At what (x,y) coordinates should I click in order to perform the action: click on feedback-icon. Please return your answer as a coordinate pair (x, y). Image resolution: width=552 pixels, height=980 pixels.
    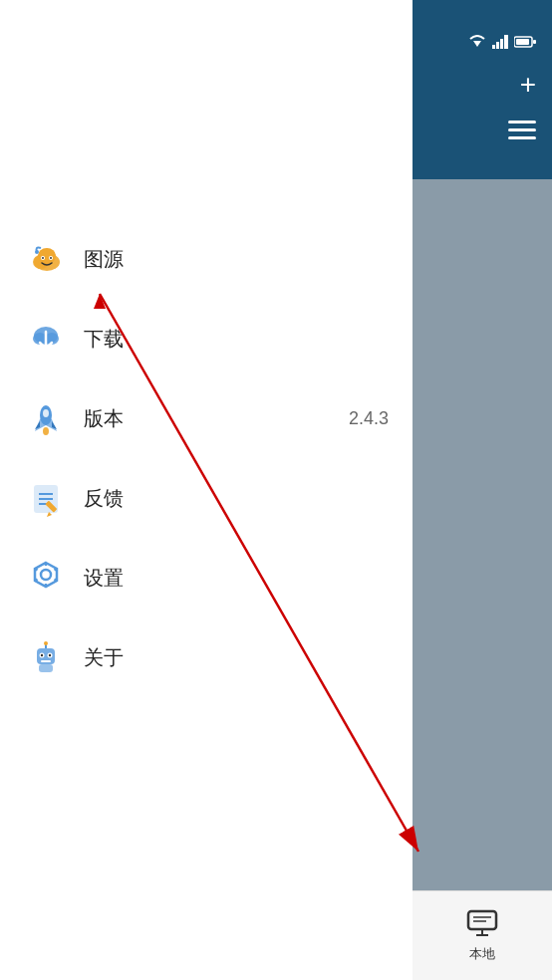
    Looking at the image, I should click on (46, 498).